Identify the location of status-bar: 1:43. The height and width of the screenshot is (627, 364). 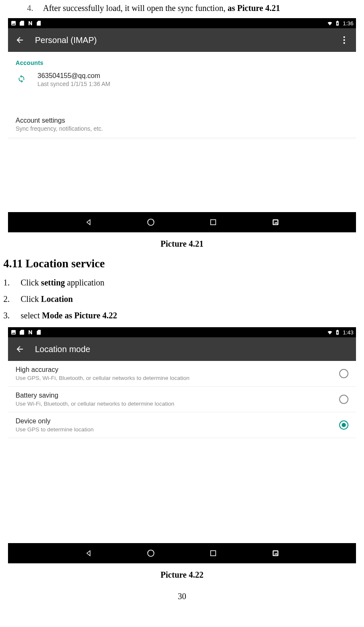
(182, 332).